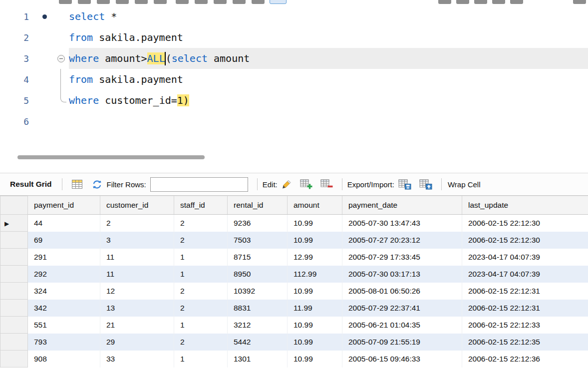  I want to click on grid-cell: 12.99, so click(315, 257).